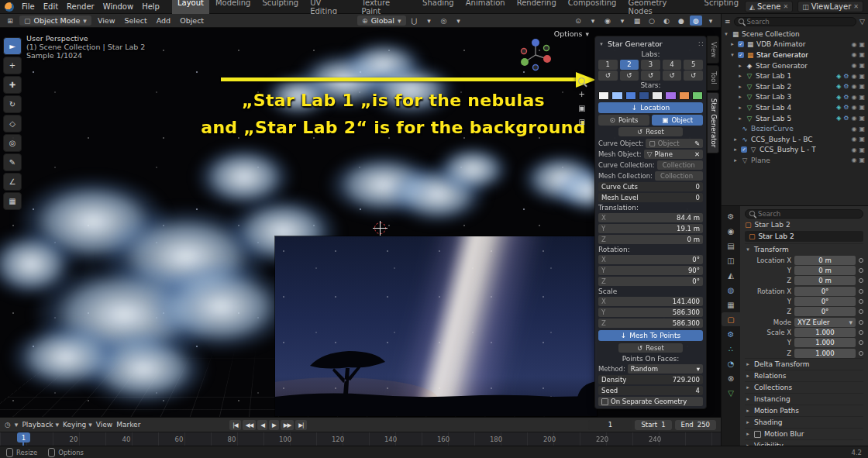 This screenshot has width=868, height=458. What do you see at coordinates (581, 108) in the screenshot?
I see `camera-view-icon: ▣` at bounding box center [581, 108].